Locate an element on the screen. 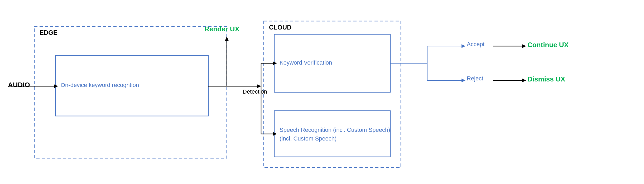  dismiss-ux-arrowhead is located at coordinates (524, 80).